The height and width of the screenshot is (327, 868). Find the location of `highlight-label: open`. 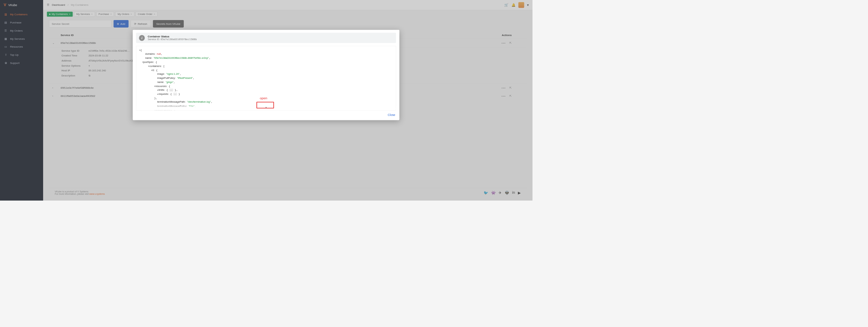

highlight-label: open is located at coordinates (264, 98).